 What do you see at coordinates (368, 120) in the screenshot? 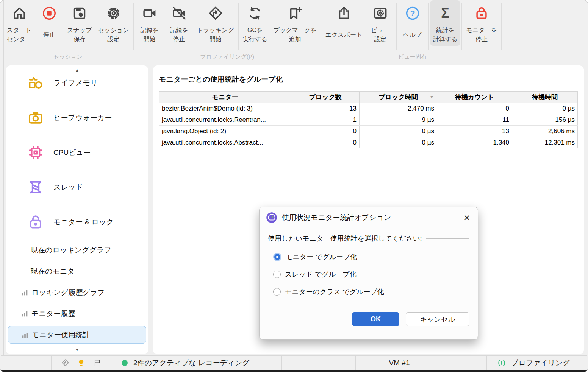
I see `table-row: java.util.concurrent.locks.Reentran... 1…` at bounding box center [368, 120].